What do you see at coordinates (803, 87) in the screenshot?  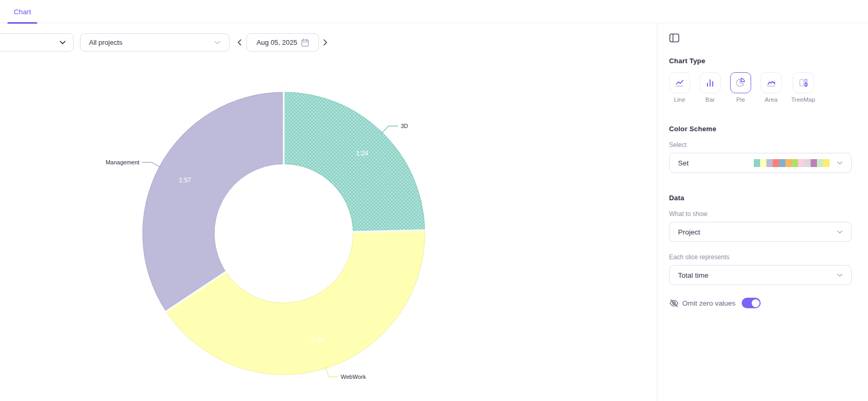 I see `chart-type-treemap: TreeMap` at bounding box center [803, 87].